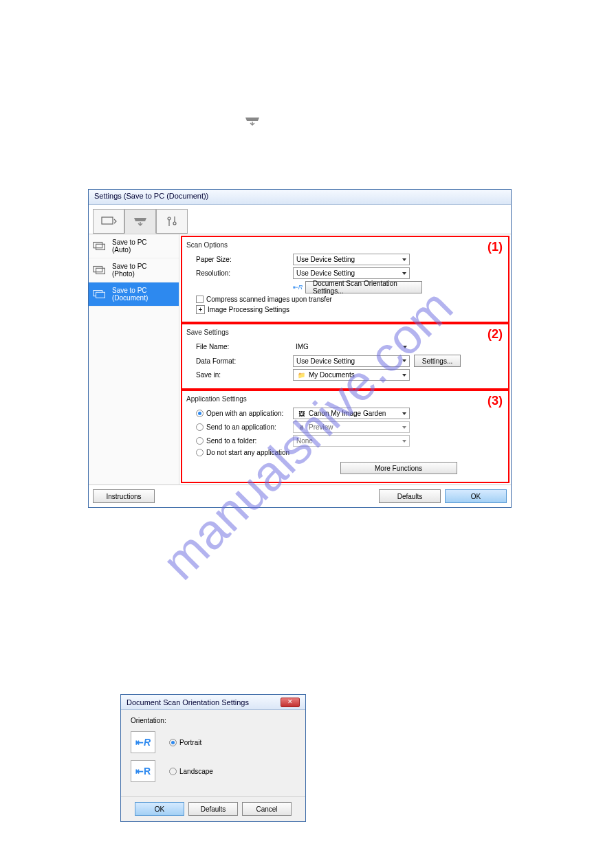 This screenshot has width=614, height=868. Describe the element at coordinates (351, 361) in the screenshot. I see `dataformat-combo: Use Device Setting` at that location.